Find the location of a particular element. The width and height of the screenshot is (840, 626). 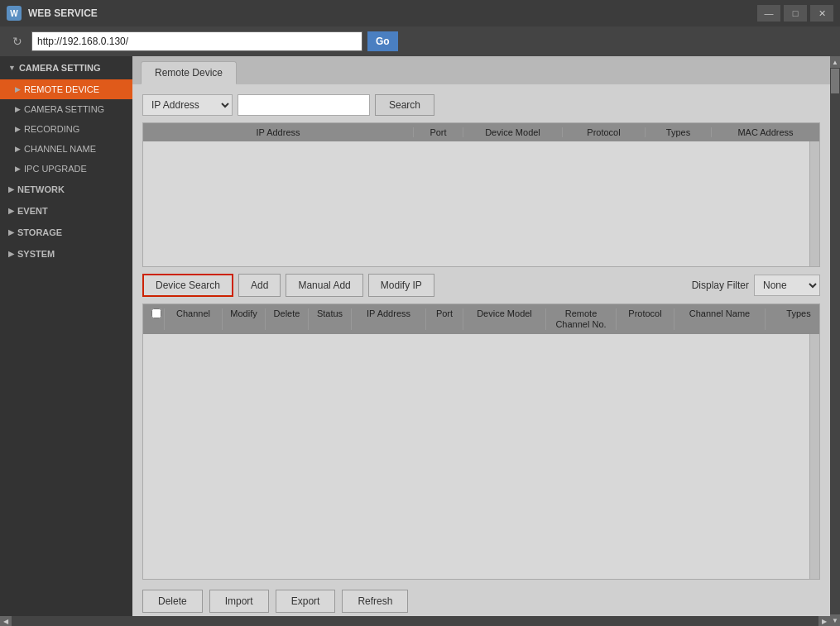

th-channel-name: Channel Name is located at coordinates (720, 319).